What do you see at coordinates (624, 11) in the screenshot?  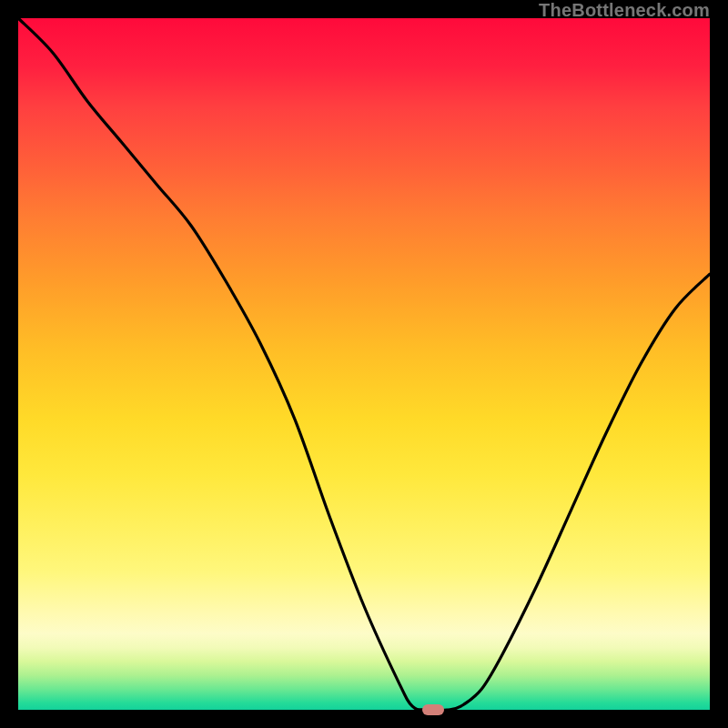 I see `watermark-label: TheBottleneck.com` at bounding box center [624, 11].